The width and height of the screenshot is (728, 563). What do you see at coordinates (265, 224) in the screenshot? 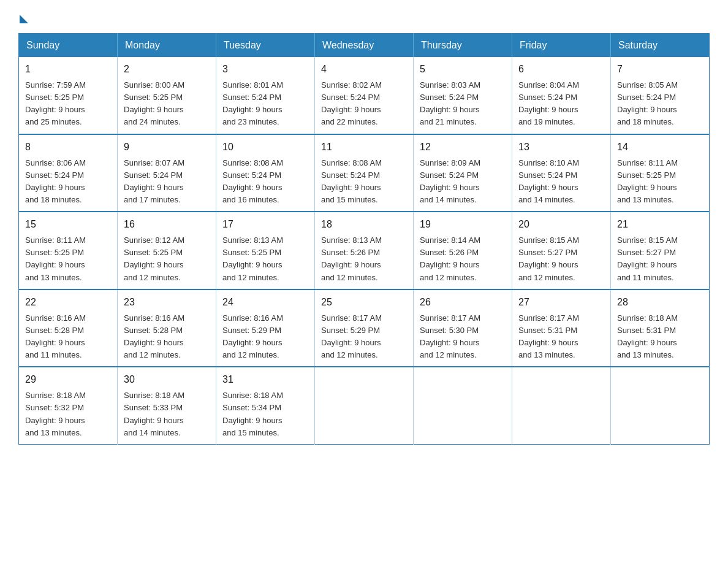
I see `day-number: 17` at bounding box center [265, 224].